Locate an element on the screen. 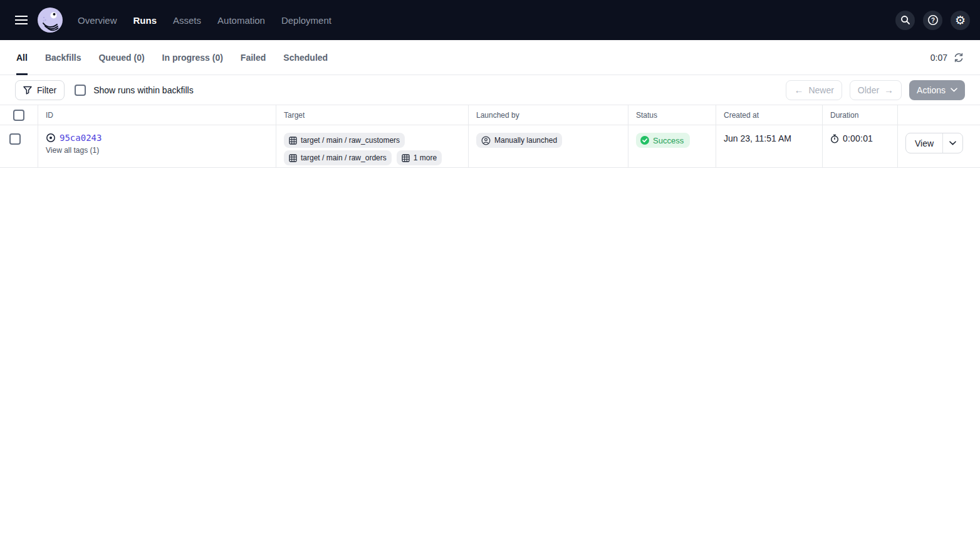  target-tag: target / main / raw_orders is located at coordinates (338, 158).